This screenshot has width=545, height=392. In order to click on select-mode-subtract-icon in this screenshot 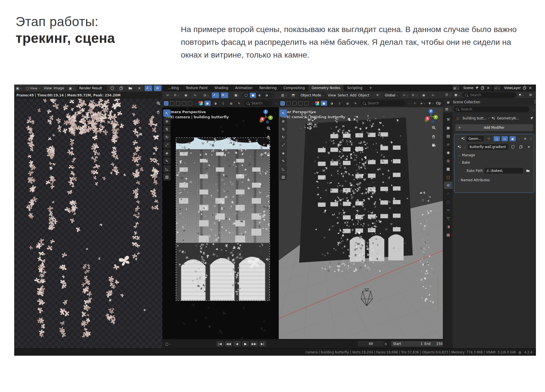, I will do `click(178, 103)`.